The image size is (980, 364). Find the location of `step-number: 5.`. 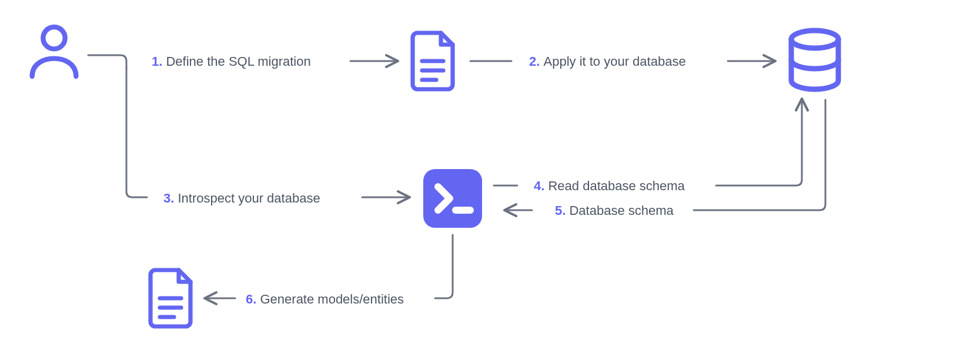

step-number: 5. is located at coordinates (560, 210).